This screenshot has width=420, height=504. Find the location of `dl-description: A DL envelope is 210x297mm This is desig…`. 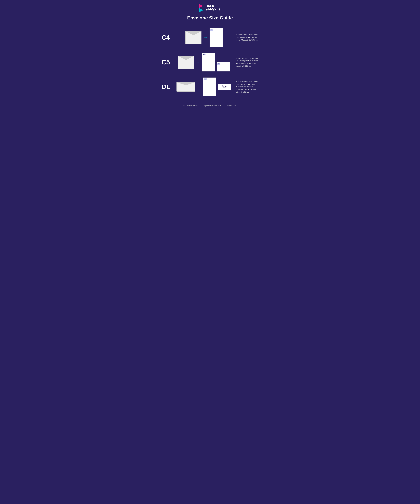

dl-description: A DL envelope is 210x297mm This is desig… is located at coordinates (247, 87).